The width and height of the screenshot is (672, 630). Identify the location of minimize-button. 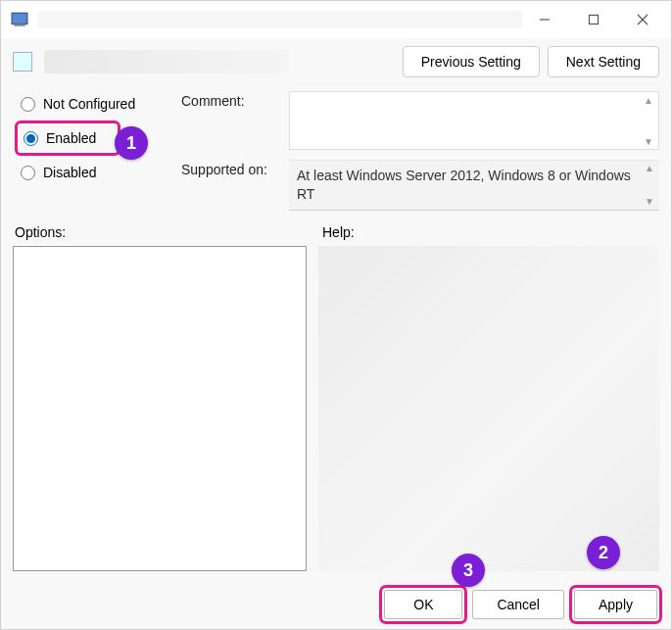
(545, 20).